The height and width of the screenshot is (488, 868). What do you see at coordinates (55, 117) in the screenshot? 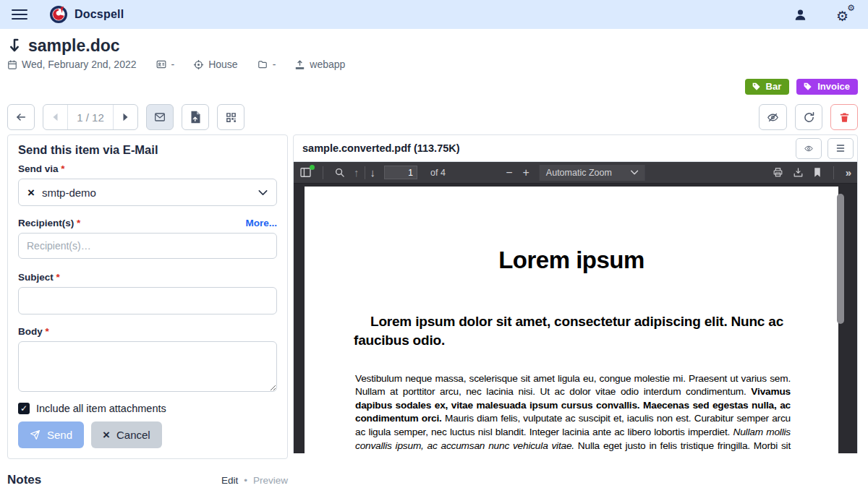
I see `prev-page-button` at bounding box center [55, 117].